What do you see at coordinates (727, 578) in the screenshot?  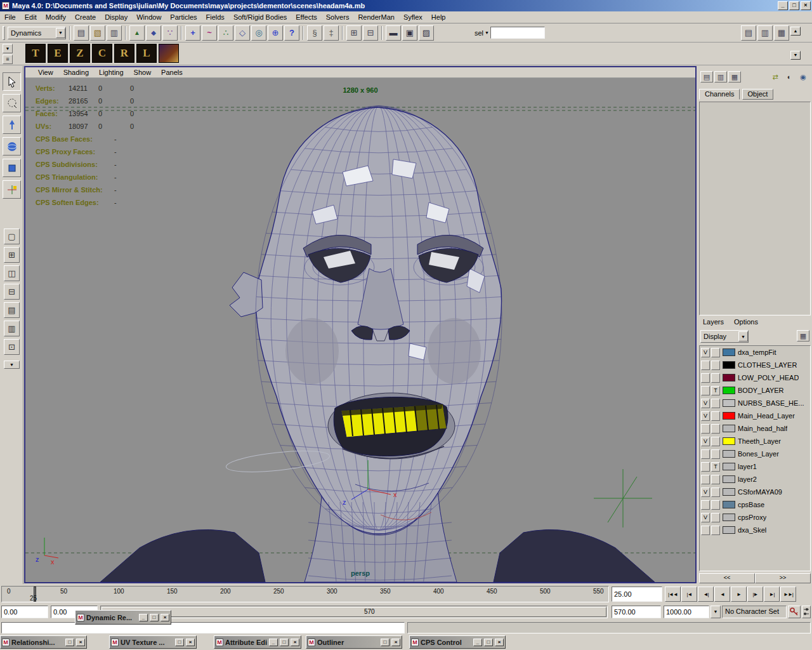 I see `layer-pager-prev-button: <<` at bounding box center [727, 578].